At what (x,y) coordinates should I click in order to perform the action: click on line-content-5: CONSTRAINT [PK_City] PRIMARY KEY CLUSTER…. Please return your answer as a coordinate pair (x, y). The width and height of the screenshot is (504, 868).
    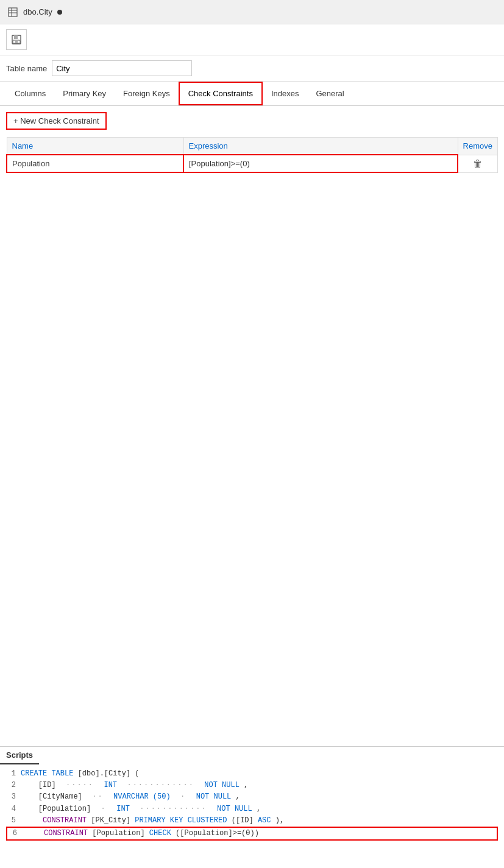
    Looking at the image, I should click on (152, 821).